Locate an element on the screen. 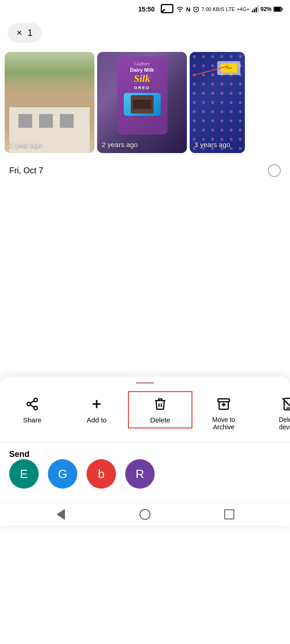 The height and width of the screenshot is (644, 290). memory-label-1: 1 year ago is located at coordinates (26, 144).